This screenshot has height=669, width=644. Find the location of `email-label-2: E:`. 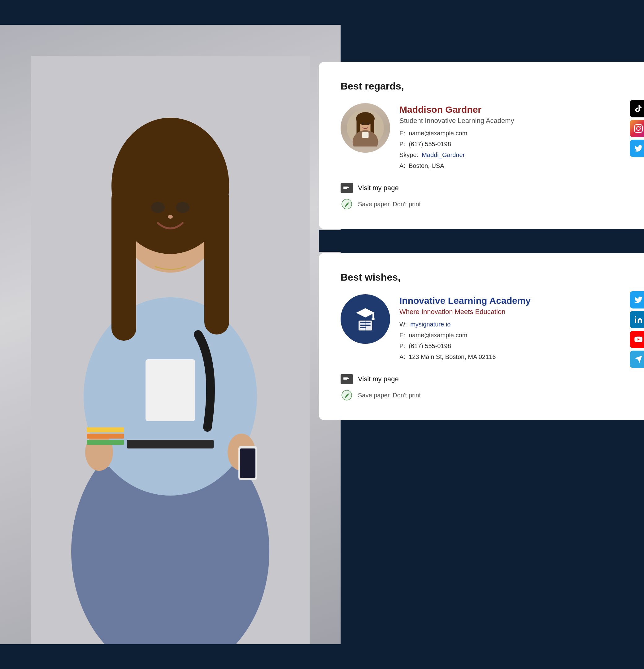

email-label-2: E: is located at coordinates (402, 335).